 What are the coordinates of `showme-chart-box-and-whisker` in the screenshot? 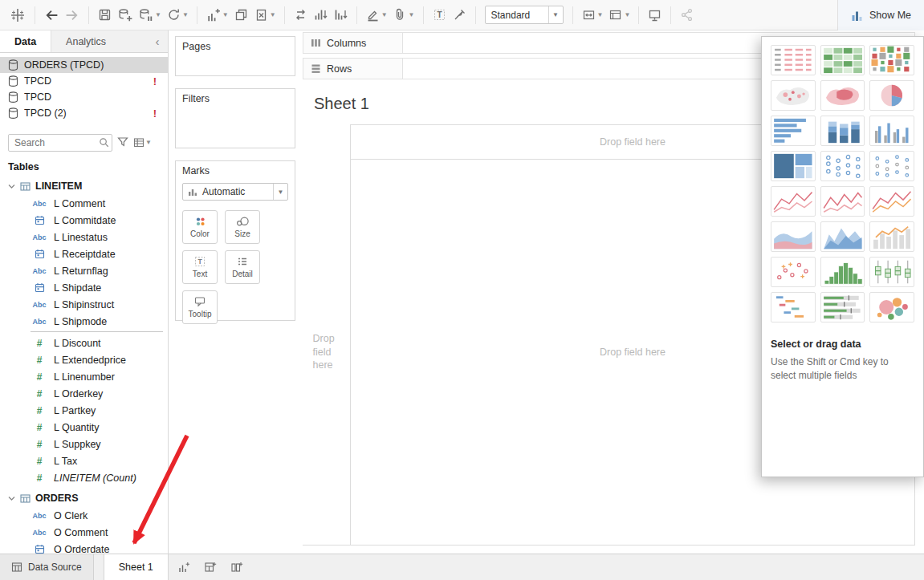 It's located at (892, 272).